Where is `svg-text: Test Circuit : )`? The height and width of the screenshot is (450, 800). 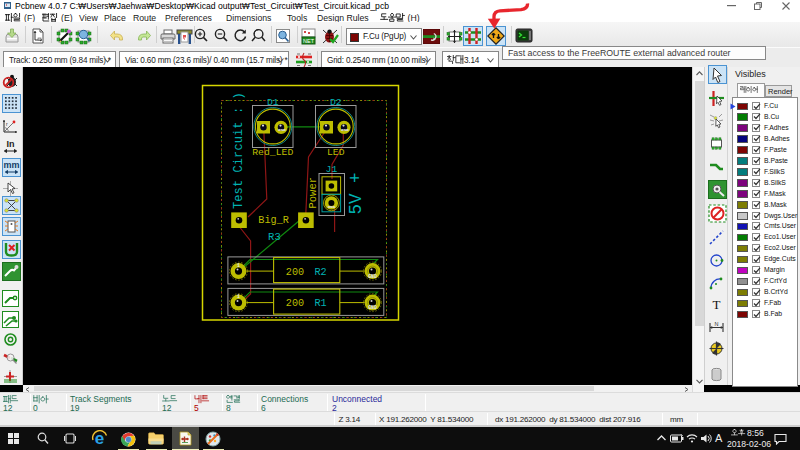 svg-text: Test Circuit : ) is located at coordinates (239, 150).